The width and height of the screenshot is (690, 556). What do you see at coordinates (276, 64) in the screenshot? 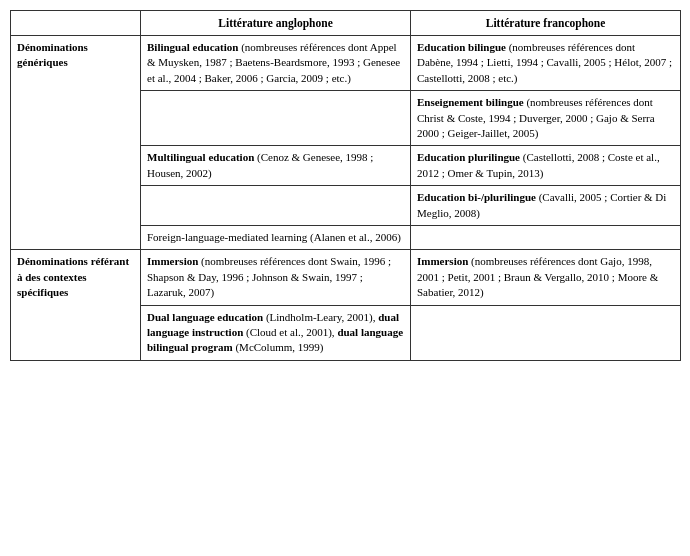
I see `cell-anglophone: Bilingual education (nombreuses référenc…` at bounding box center [276, 64].